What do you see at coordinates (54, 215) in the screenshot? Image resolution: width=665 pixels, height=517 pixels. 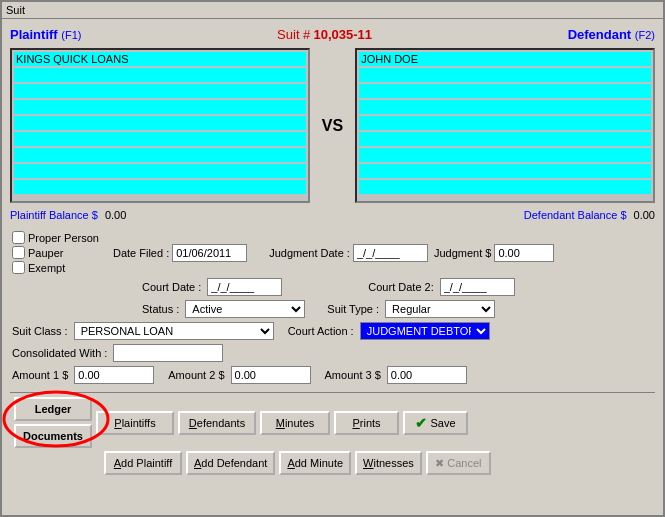 I see `plaintiff-balance-label: Plaintiff Balance $` at bounding box center [54, 215].